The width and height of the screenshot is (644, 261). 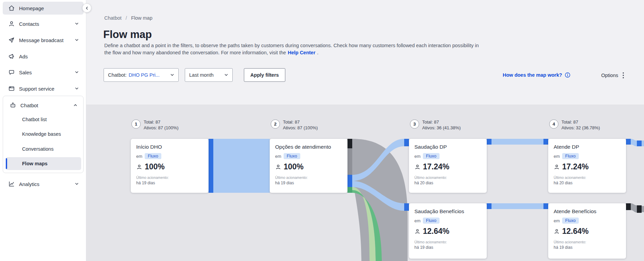 What do you see at coordinates (44, 184) in the screenshot?
I see `sidebar-item-label: Analytics` at bounding box center [44, 184].